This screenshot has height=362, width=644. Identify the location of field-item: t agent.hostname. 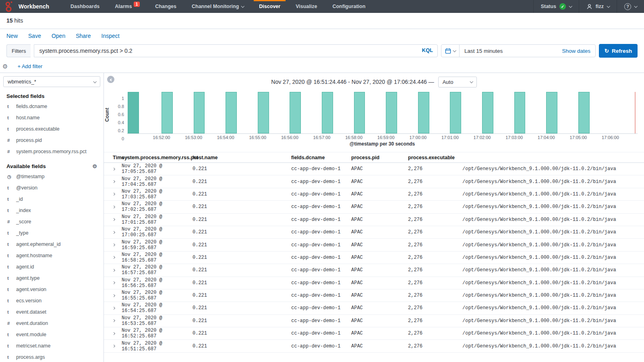
(52, 256).